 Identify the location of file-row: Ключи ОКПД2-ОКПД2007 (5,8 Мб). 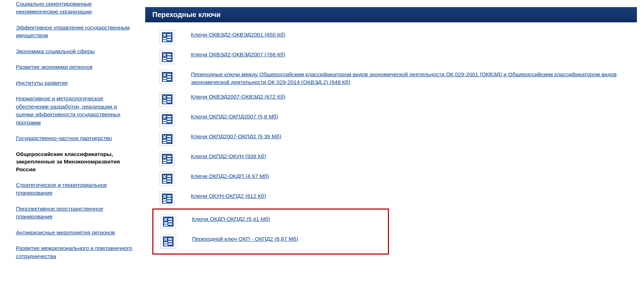
(391, 119).